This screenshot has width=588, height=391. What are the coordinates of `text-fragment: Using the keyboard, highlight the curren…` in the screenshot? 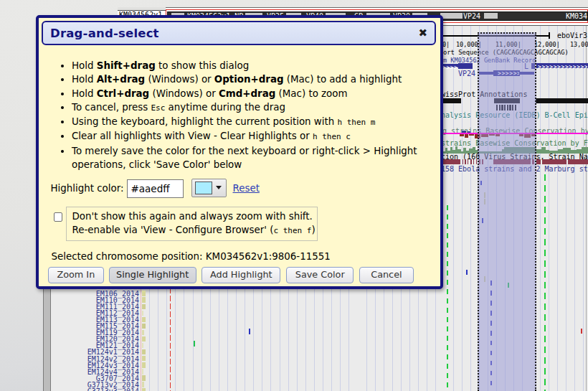 It's located at (204, 122).